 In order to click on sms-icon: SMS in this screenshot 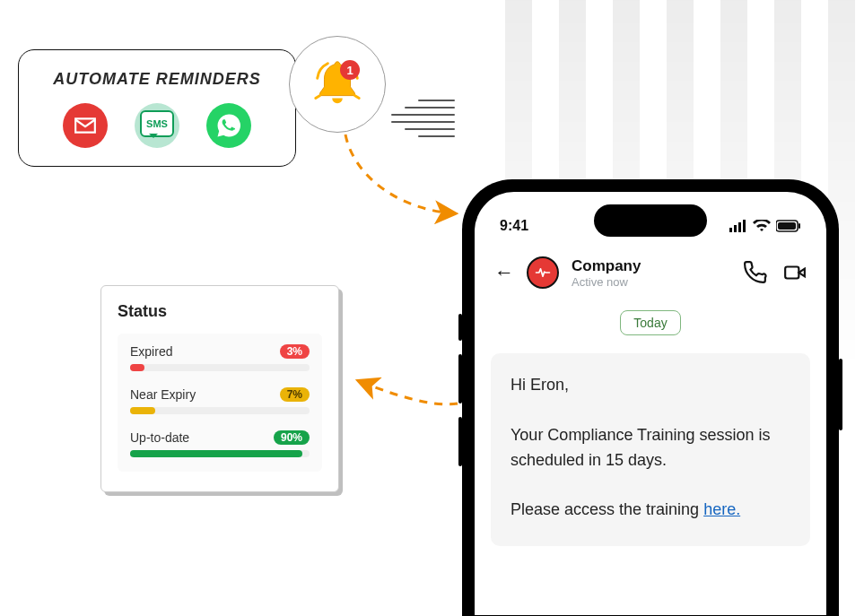, I will do `click(157, 126)`.